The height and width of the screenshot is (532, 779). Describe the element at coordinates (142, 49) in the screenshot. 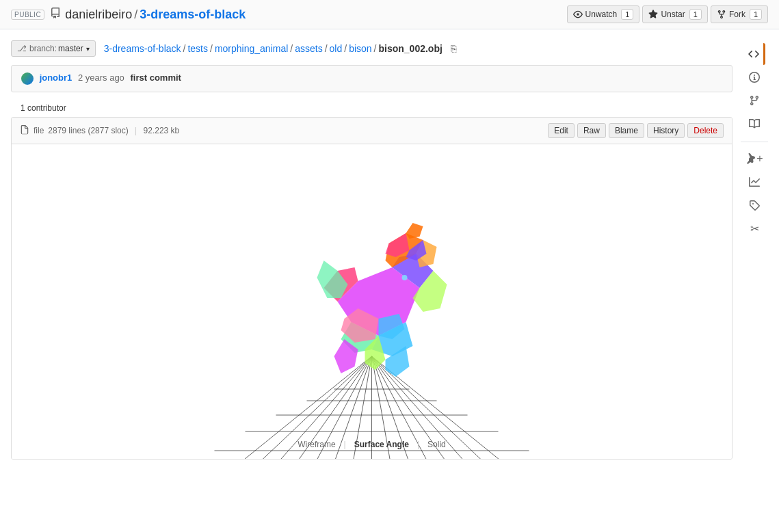

I see `crumb-repo: 3-dreams-of-black` at that location.